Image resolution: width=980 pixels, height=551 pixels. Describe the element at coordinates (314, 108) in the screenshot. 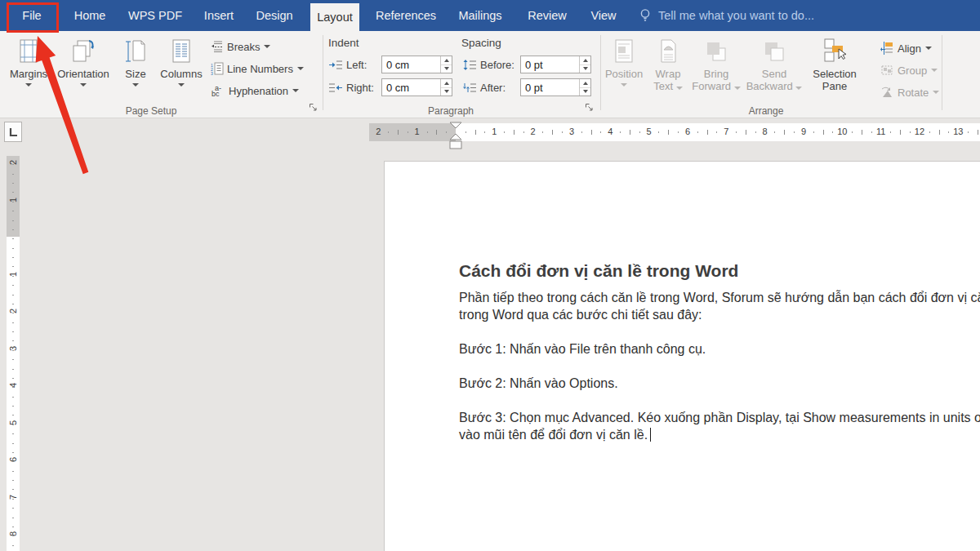

I see `page-setup-dialog-launcher` at that location.